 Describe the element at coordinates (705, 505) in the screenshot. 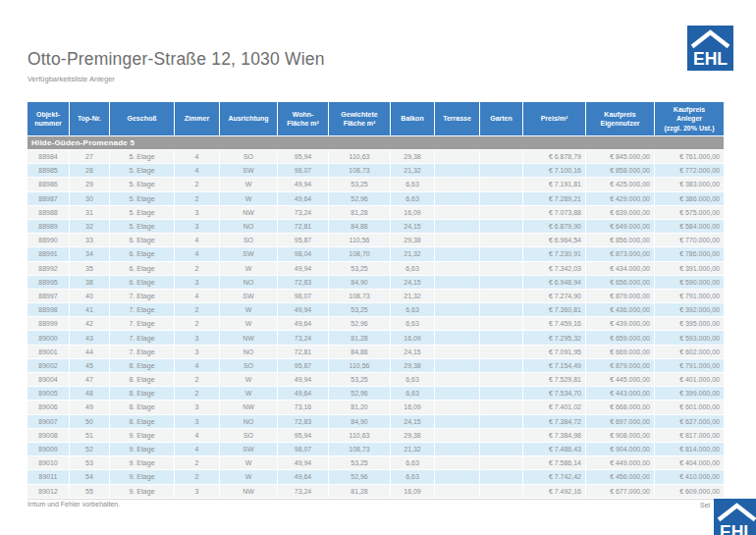

I see `footer-page-number: Sei` at that location.